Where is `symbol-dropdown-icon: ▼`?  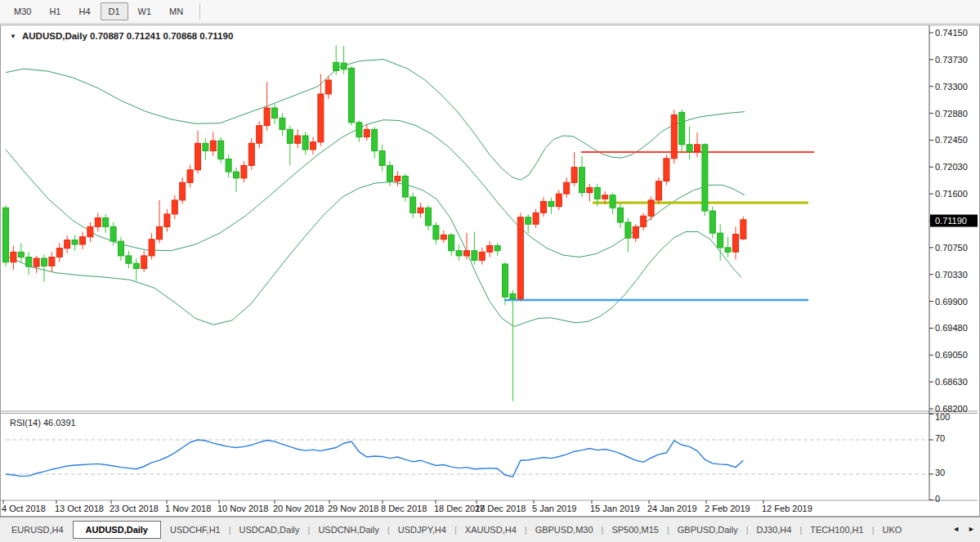
symbol-dropdown-icon: ▼ is located at coordinates (13, 36).